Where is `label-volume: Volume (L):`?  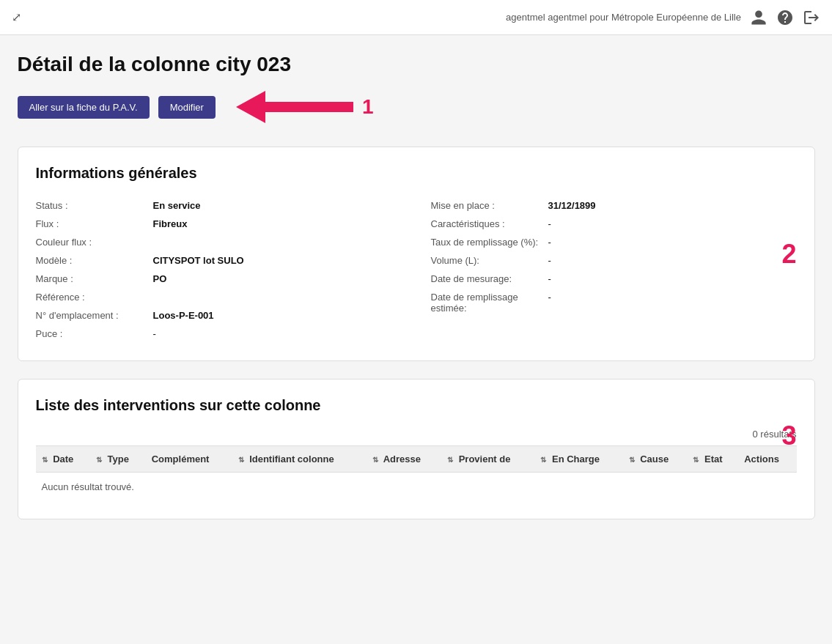
label-volume: Volume (L): is located at coordinates (490, 261).